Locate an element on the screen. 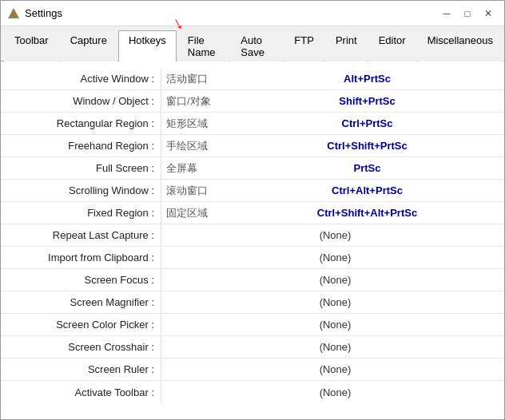  shortcut-full-screen: PrtSc is located at coordinates (368, 168).